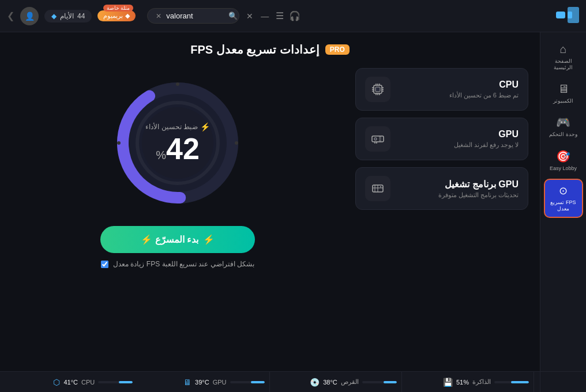  Describe the element at coordinates (486, 134) in the screenshot. I see `gpu-card-title: GPU` at that location.